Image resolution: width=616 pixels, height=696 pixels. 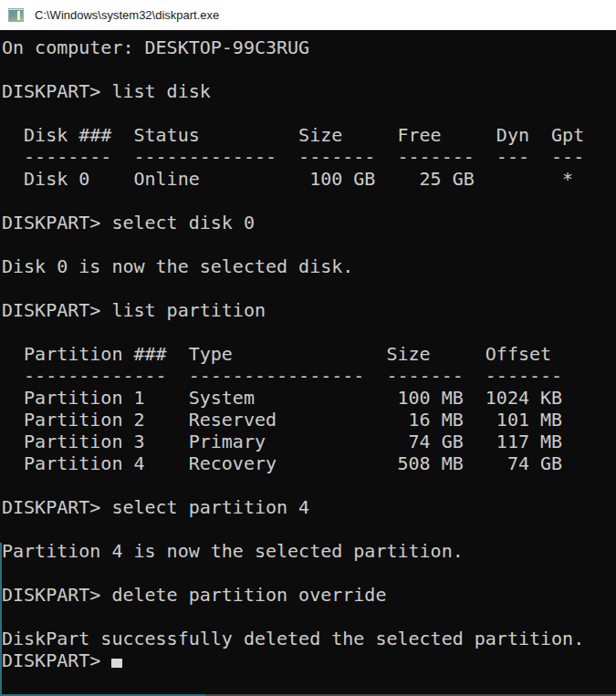 I want to click on console-icon, so click(x=16, y=15).